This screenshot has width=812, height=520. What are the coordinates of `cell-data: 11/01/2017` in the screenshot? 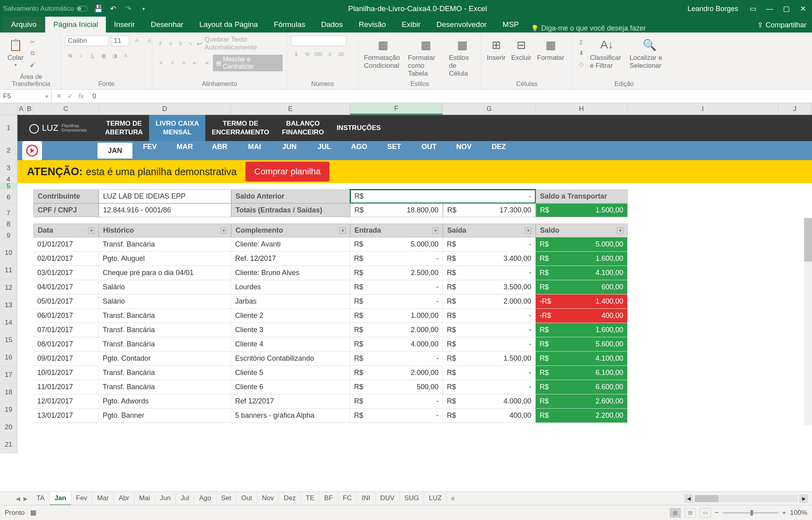 It's located at (66, 387).